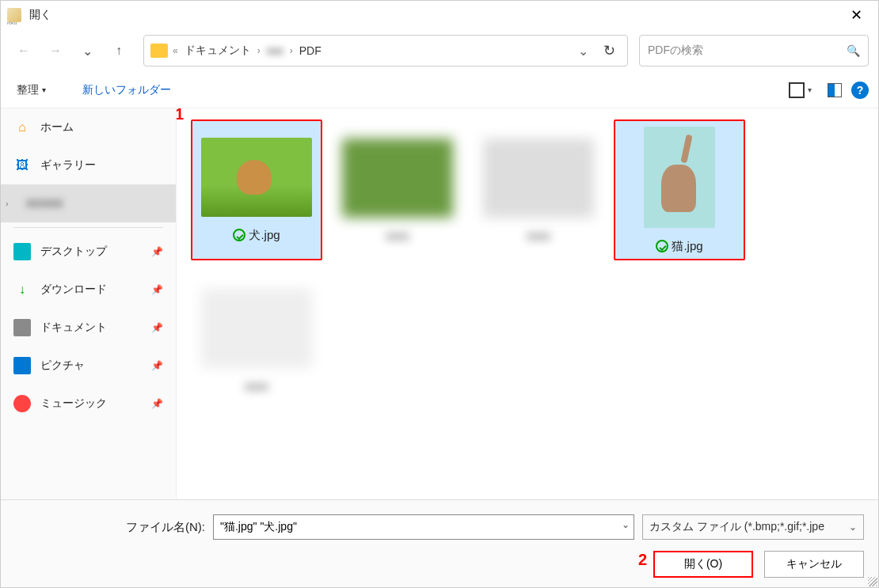 The width and height of the screenshot is (879, 588). I want to click on app-icon, so click(14, 15).